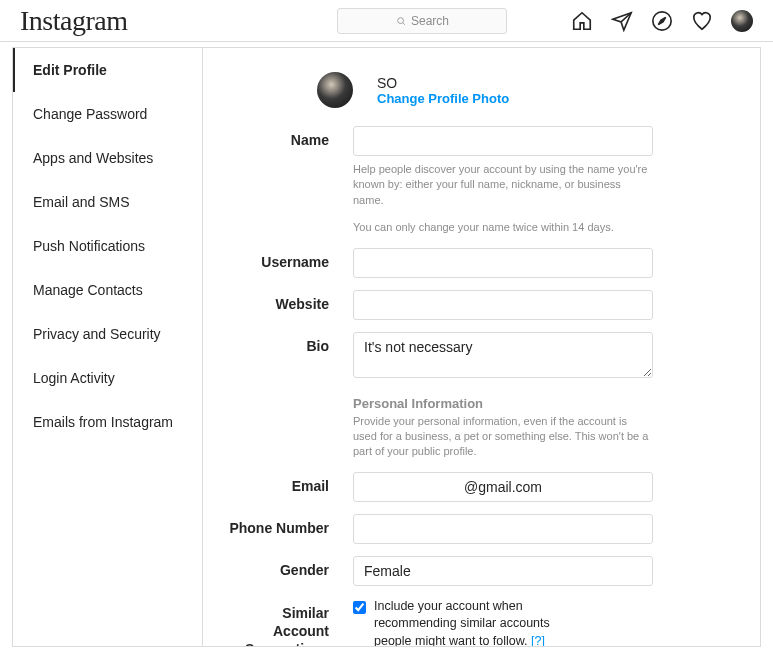 The width and height of the screenshot is (773, 651). What do you see at coordinates (503, 355) in the screenshot?
I see `bio-textarea: It's not necessary` at bounding box center [503, 355].